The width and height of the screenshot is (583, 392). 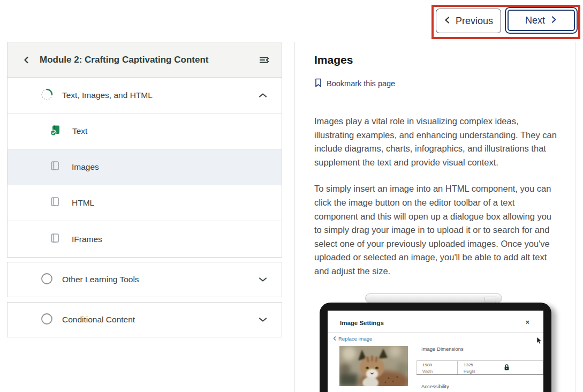 I want to click on section-label: Conditional Content, so click(x=99, y=320).